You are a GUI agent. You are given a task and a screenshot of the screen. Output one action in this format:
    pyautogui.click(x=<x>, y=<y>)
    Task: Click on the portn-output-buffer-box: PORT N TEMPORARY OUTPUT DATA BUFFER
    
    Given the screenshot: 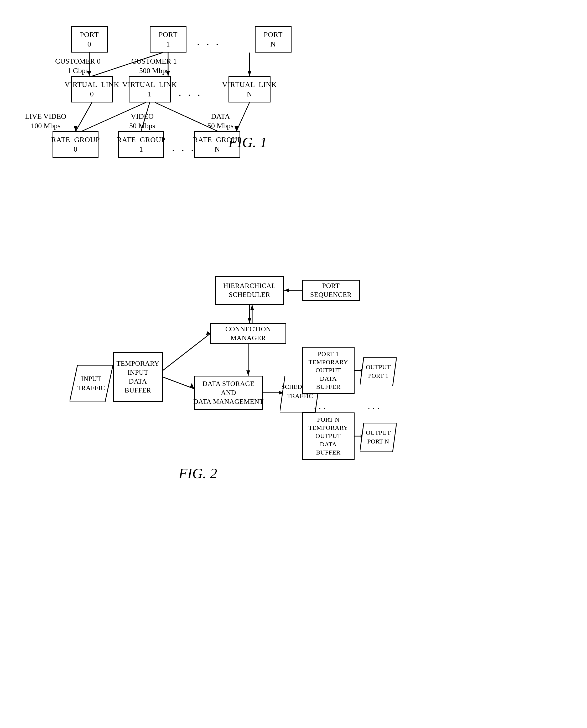 What is the action you would take?
    pyautogui.click(x=328, y=436)
    